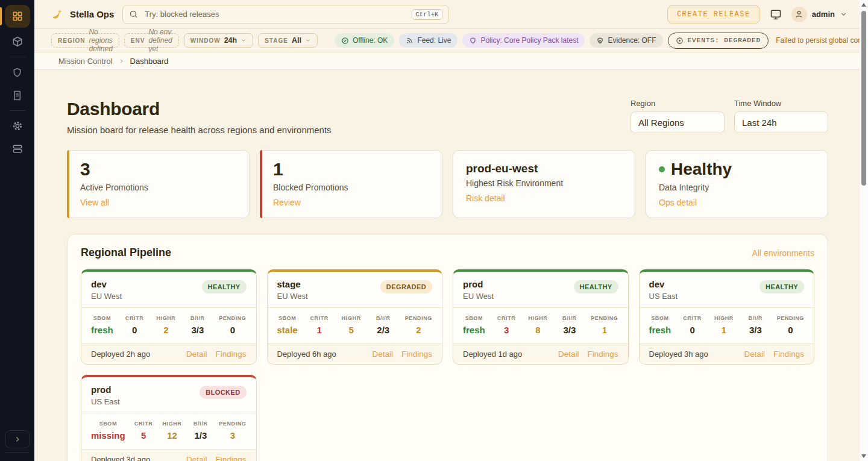 Image resolution: width=868 pixels, height=461 pixels. Describe the element at coordinates (600, 41) in the screenshot. I see `shield-x-icon` at that location.